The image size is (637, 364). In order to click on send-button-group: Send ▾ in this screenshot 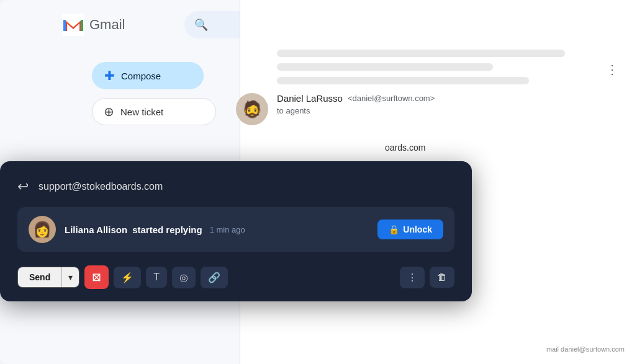, I will do `click(48, 277)`.